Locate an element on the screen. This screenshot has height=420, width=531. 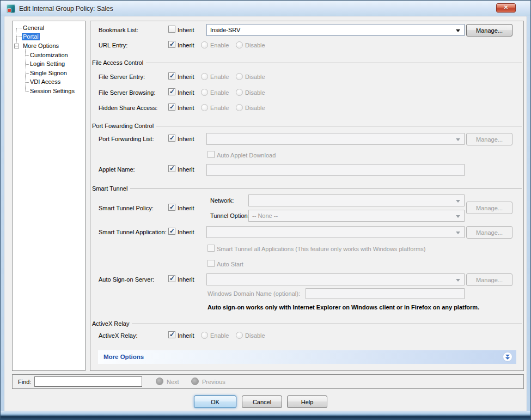
smart-tunnel-application-manage-button: Manage... is located at coordinates (489, 232).